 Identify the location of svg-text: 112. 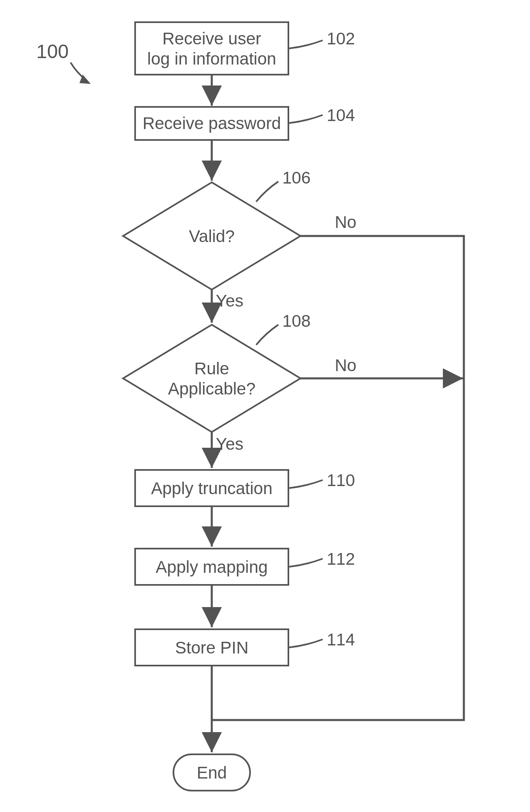
(341, 559).